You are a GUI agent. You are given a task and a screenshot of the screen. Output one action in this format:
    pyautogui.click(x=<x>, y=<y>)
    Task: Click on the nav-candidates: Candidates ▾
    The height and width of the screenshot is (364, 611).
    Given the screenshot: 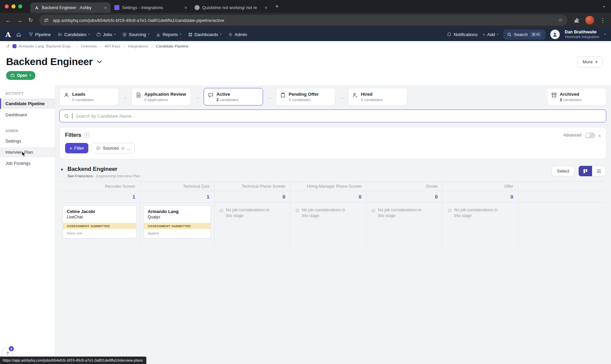 What is the action you would take?
    pyautogui.click(x=74, y=34)
    